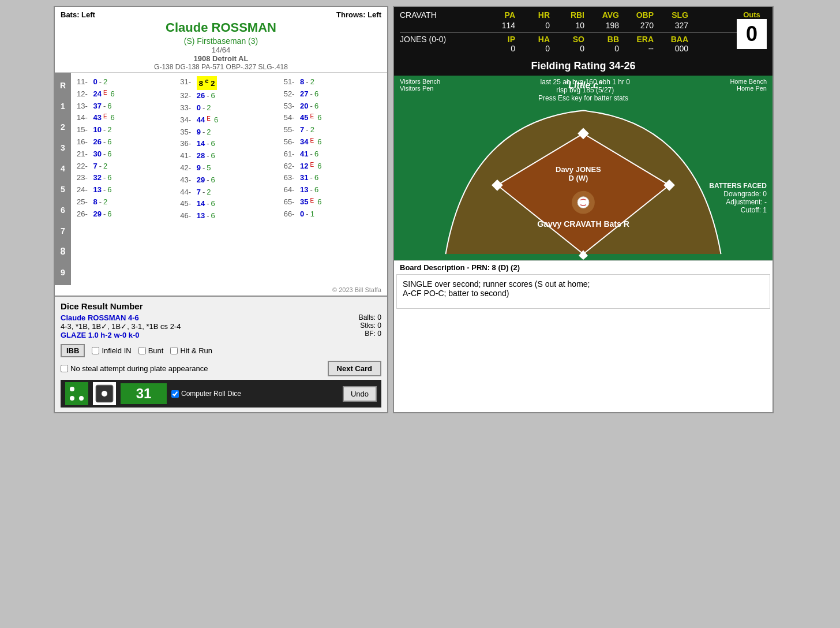 This screenshot has height=628, width=840. I want to click on player-stats: G-138 DG-138 PA-571 OBP-.327 SLG-.418, so click(221, 67).